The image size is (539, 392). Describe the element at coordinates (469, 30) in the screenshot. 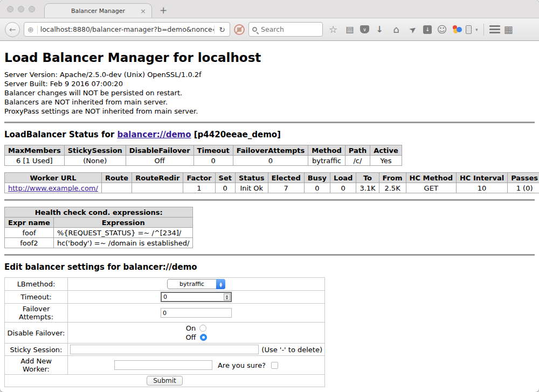

I see `device-panel-icon` at that location.